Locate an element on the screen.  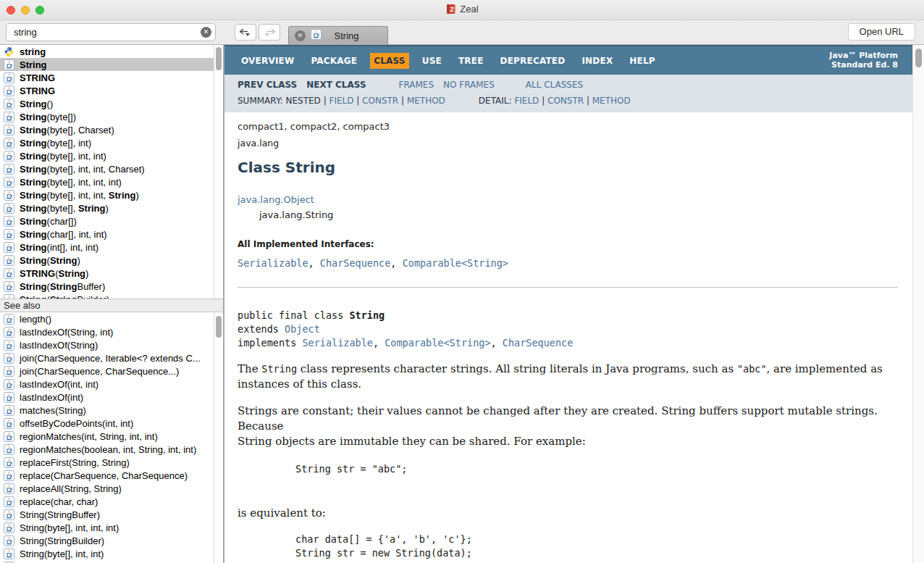
see-also-item is located at coordinates (107, 562).